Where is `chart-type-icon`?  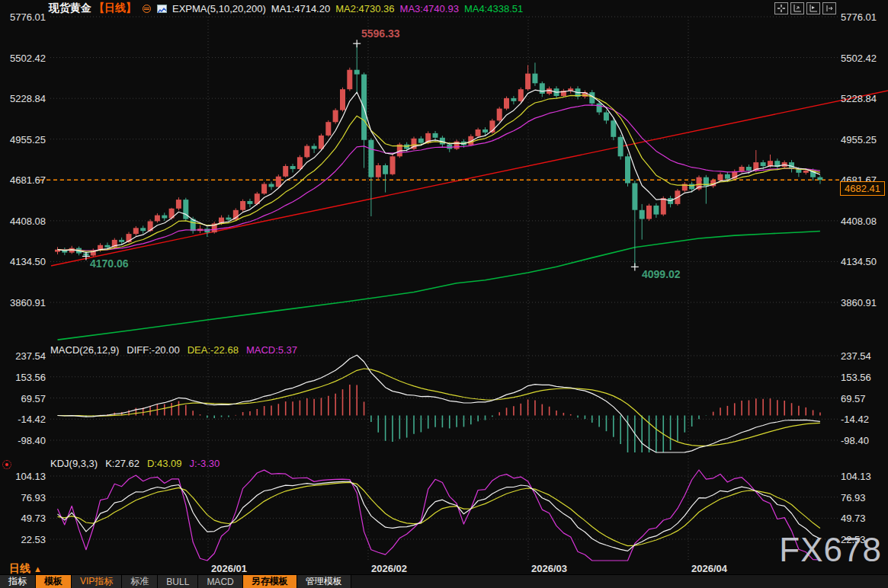
chart-type-icon is located at coordinates (162, 9).